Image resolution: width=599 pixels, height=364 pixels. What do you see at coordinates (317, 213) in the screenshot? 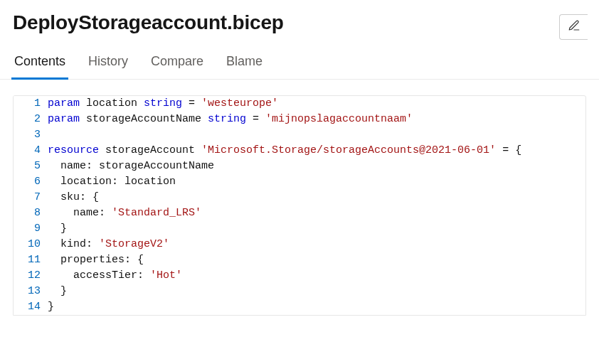
I see `line-content: name: 'Standard_LRS'` at bounding box center [317, 213].